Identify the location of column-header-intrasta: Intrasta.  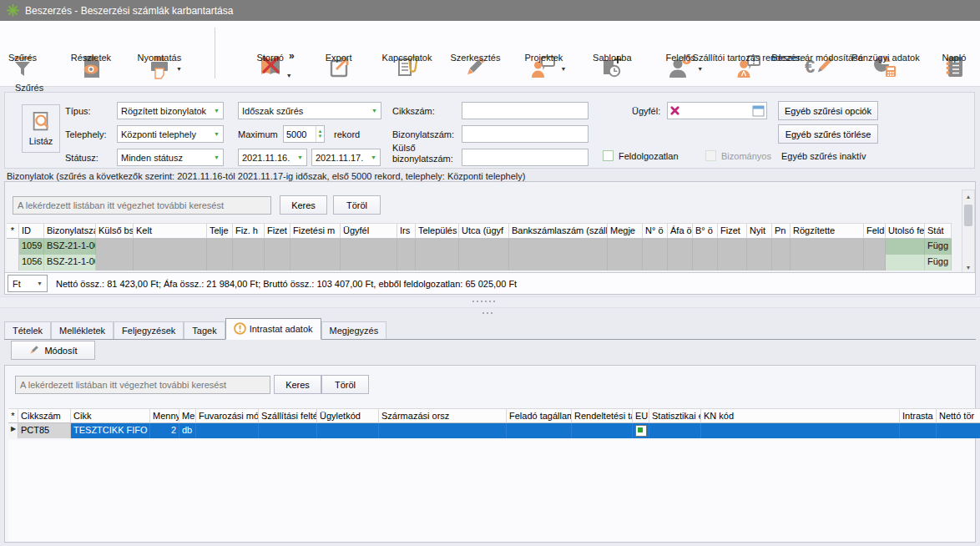
(918, 416).